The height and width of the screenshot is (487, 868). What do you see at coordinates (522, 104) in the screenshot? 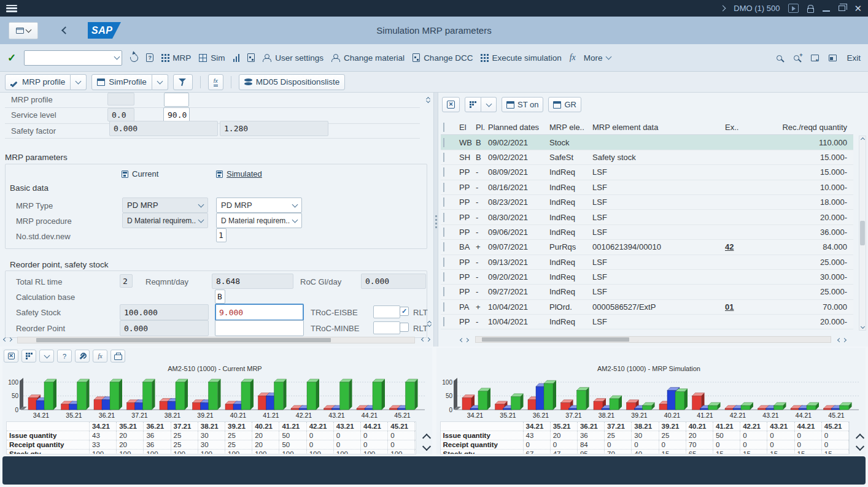
I see `st-on-button: ST on` at bounding box center [522, 104].